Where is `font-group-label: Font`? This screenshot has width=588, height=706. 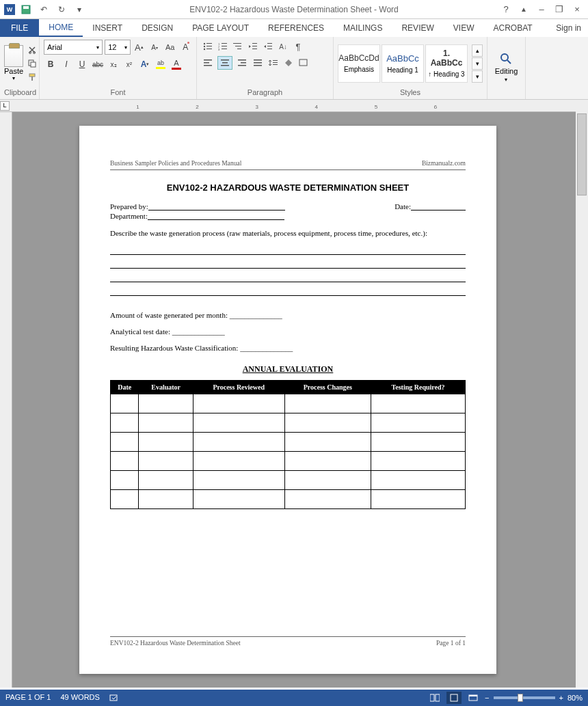 font-group-label: Font is located at coordinates (118, 92).